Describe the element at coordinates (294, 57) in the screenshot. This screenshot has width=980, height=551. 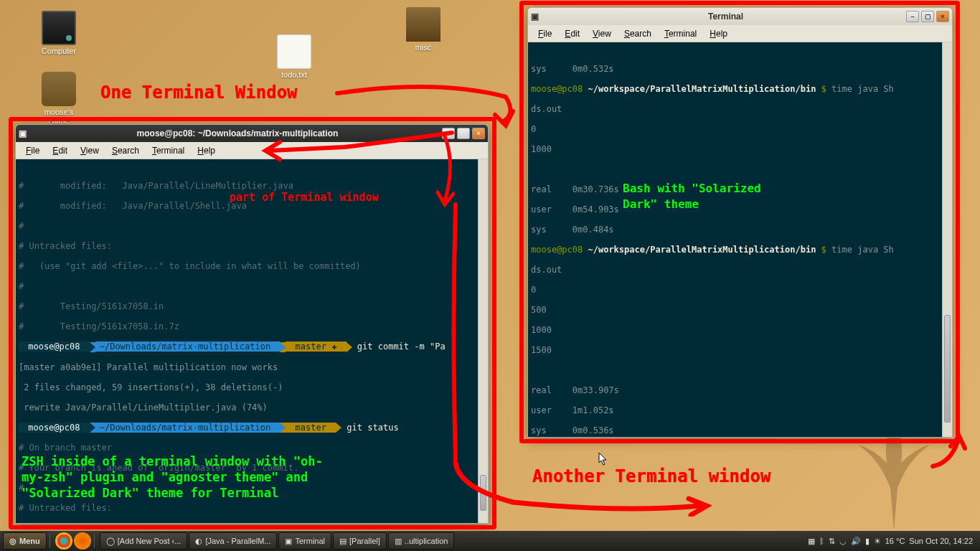
I see `desktop-icon-todo: todo.txt` at that location.